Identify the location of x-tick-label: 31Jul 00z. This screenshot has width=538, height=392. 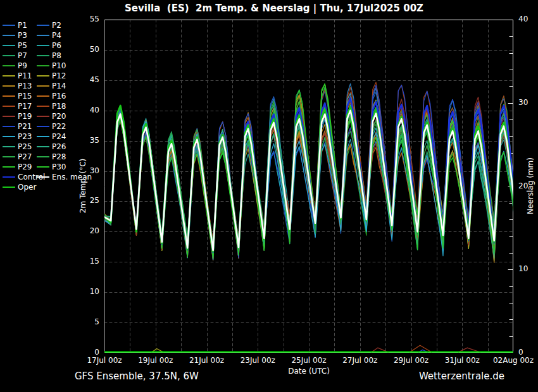
(462, 360).